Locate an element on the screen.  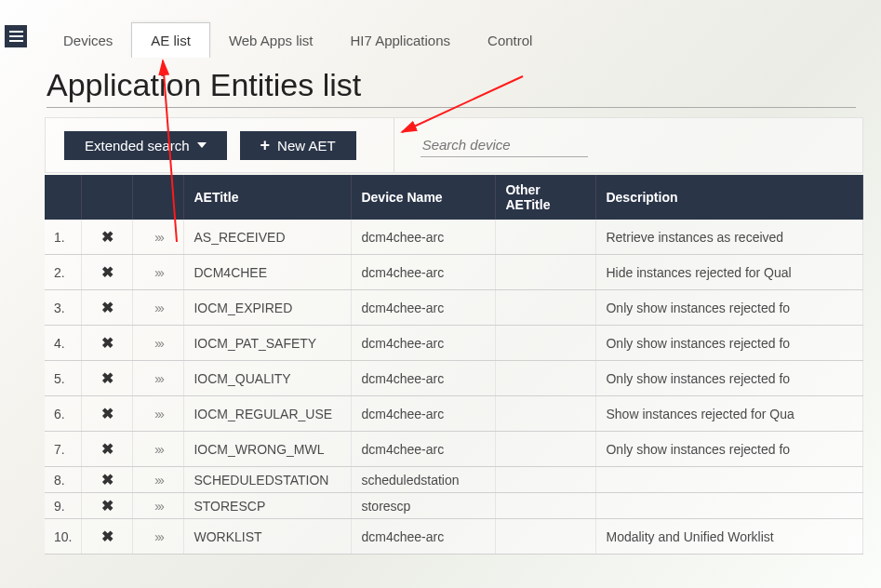
row-index: 4. is located at coordinates (63, 343).